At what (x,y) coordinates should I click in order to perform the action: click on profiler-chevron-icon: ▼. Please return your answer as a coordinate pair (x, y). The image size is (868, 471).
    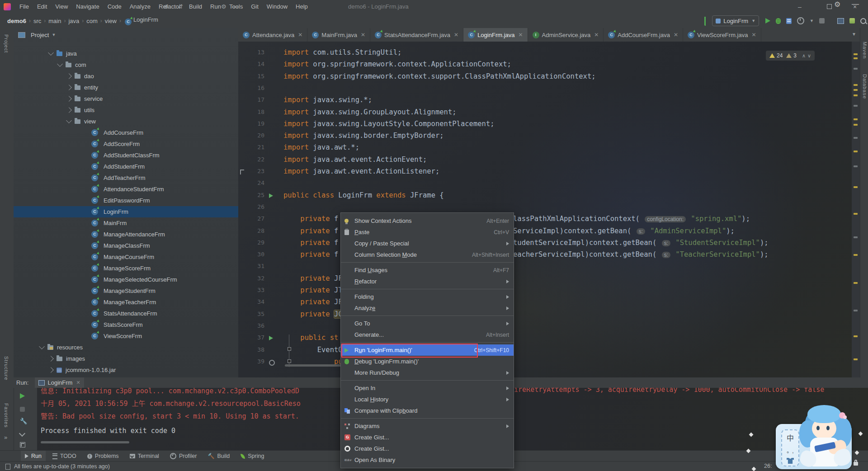
    Looking at the image, I should click on (812, 21).